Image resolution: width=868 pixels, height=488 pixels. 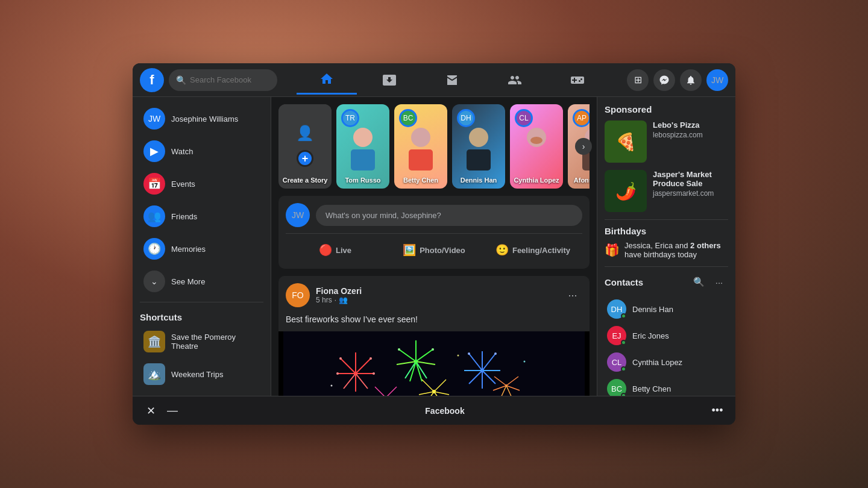 I want to click on search-bar: 🔍, so click(x=223, y=80).